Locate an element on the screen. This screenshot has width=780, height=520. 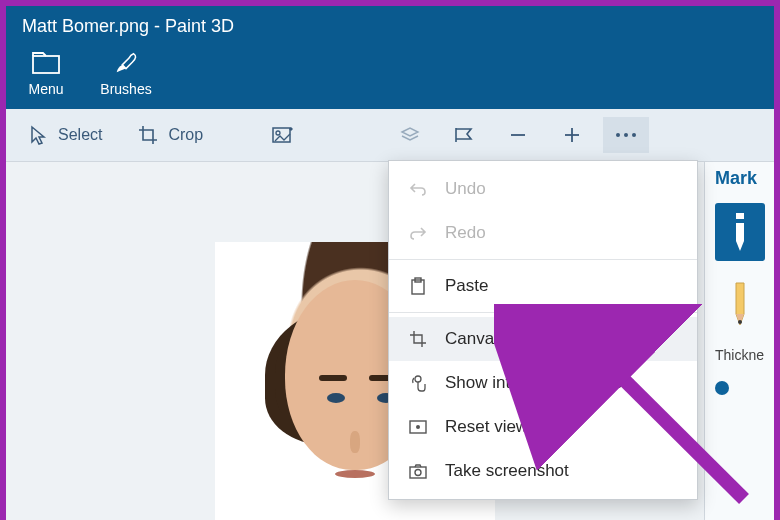
menu-item-label: Undo is located at coordinates (466, 189).